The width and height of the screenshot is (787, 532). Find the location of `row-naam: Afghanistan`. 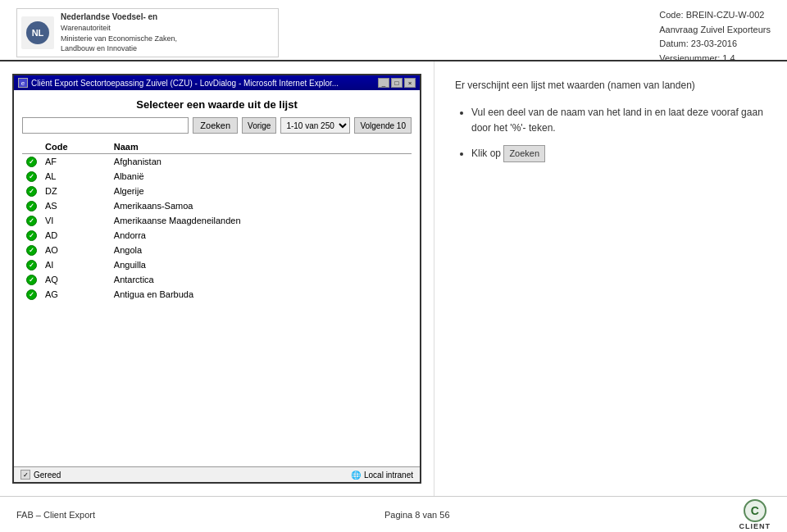

row-naam: Afghanistan is located at coordinates (261, 162).